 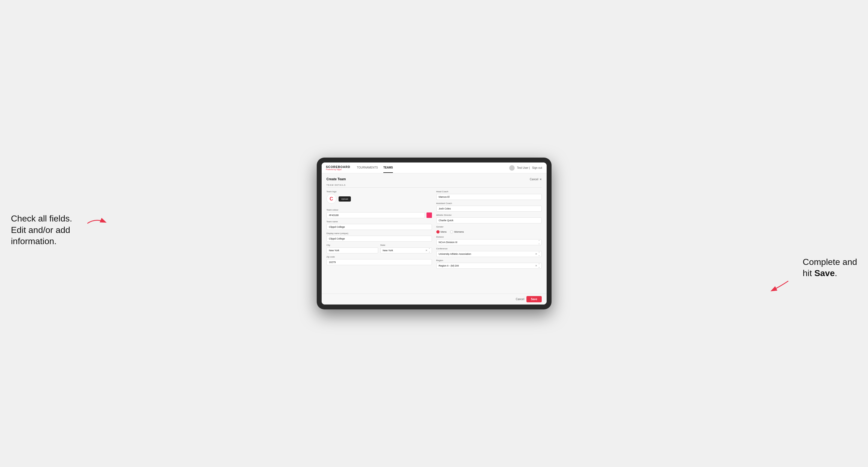 What do you see at coordinates (433, 168) in the screenshot?
I see `nav-links: TOURNAMENTS TEAMS` at bounding box center [433, 168].